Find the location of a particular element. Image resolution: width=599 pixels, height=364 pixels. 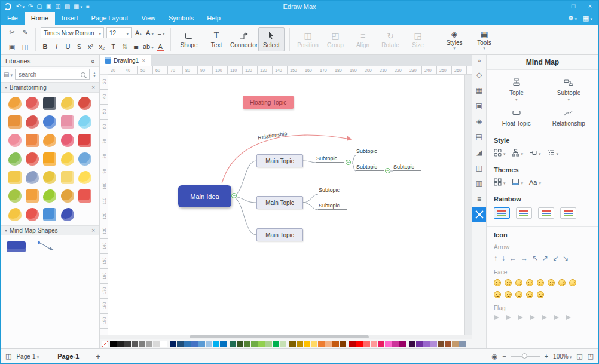

outline-panel-icon: ≡ is located at coordinates (479, 199).